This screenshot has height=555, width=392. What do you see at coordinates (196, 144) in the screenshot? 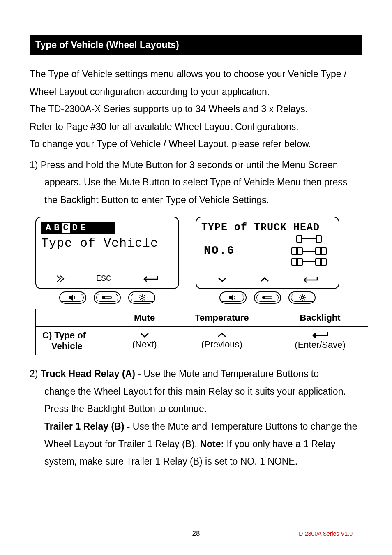
I see `intro-text-4: To change your Type of Vehicle / Wheel L…` at bounding box center [196, 144].